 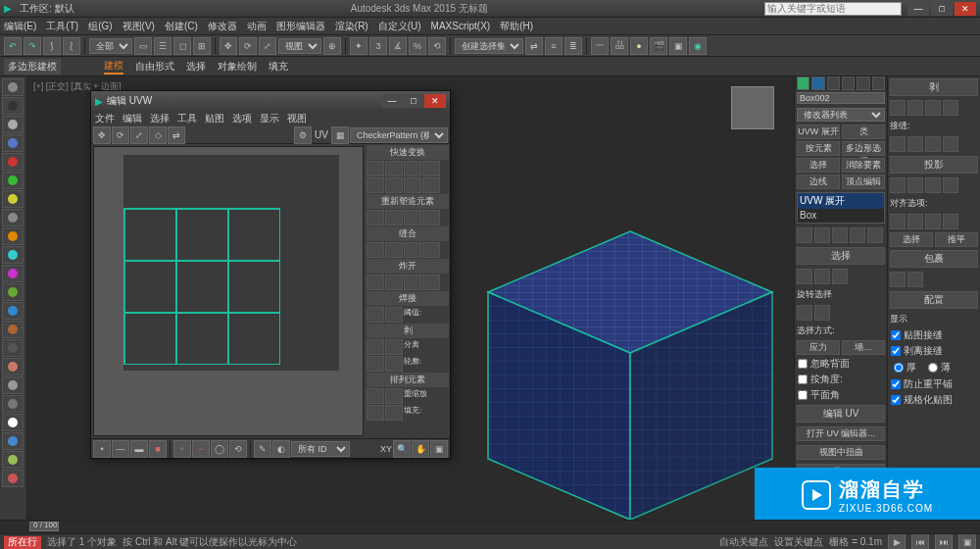 What do you see at coordinates (600, 46) in the screenshot?
I see `curve-editor-icon: 〰` at bounding box center [600, 46].